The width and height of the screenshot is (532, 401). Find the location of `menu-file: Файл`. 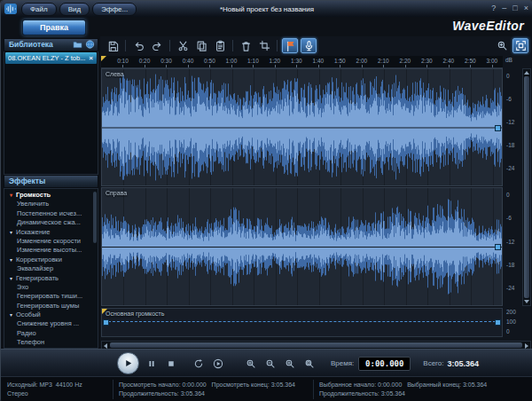

menu-file: Файл is located at coordinates (39, 9).